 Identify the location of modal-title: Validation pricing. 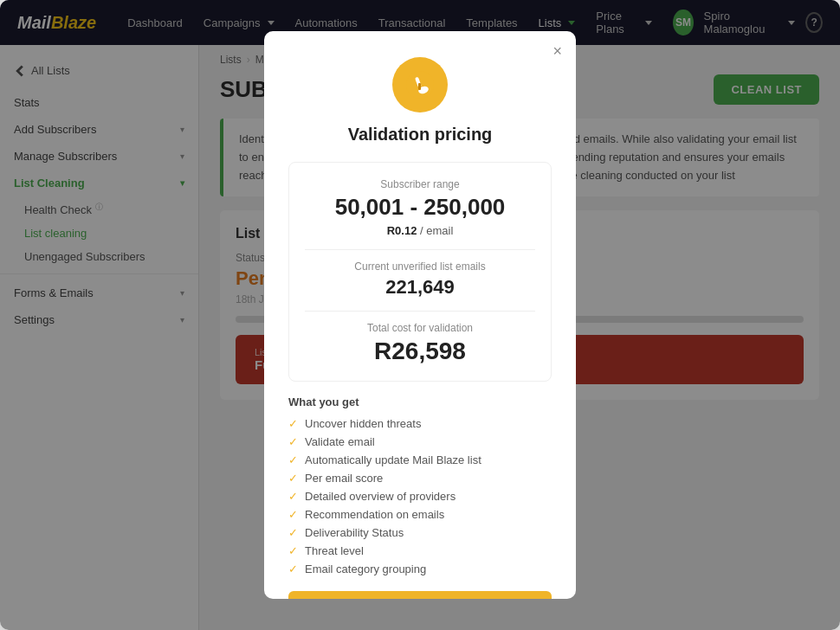
(420, 135).